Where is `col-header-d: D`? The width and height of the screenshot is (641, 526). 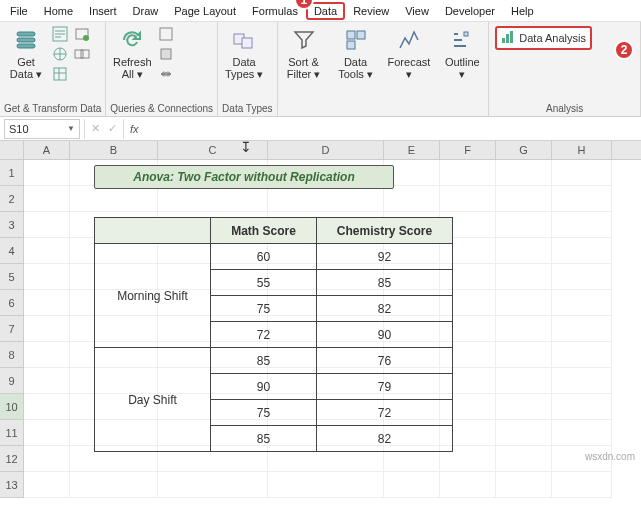
col-header-d: D is located at coordinates (326, 150).